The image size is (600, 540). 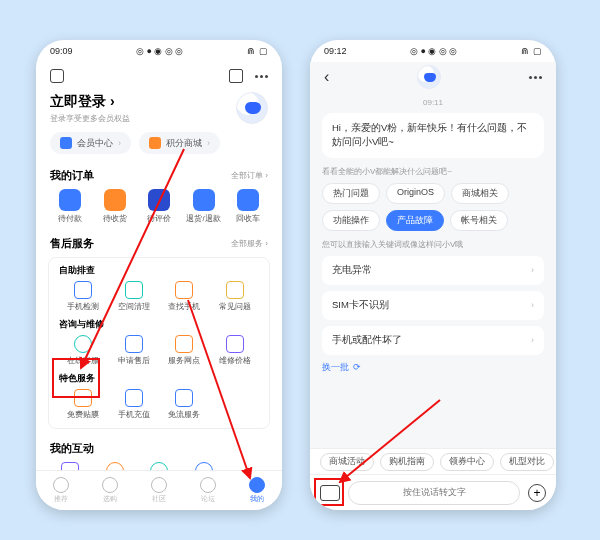 I want to click on faq-charging: 充电异常›, so click(x=433, y=270).